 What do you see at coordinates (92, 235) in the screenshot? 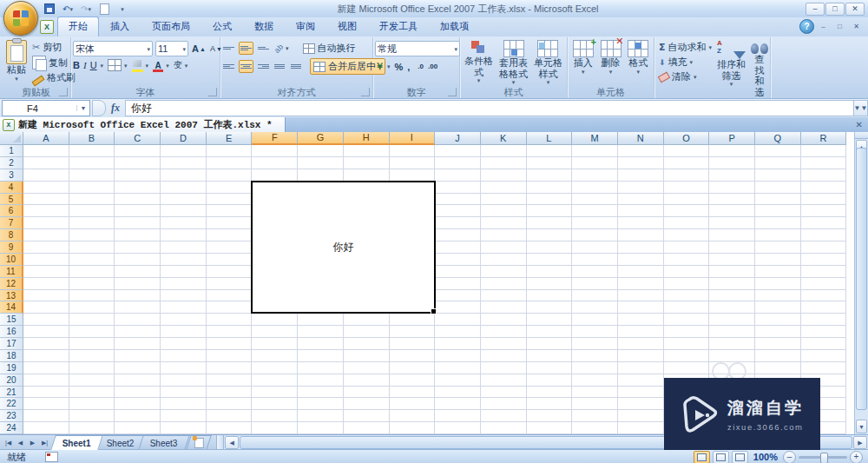
I see `cell-B8` at bounding box center [92, 235].